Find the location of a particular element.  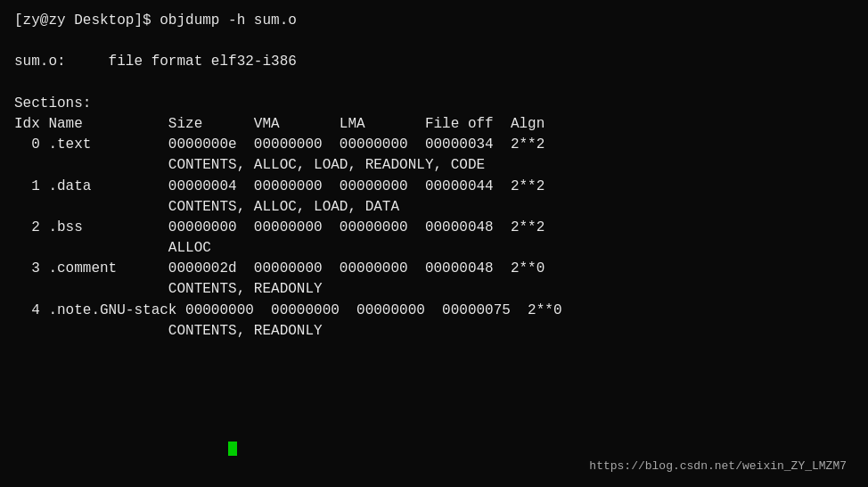

status-bar: https://blog.csdn.net/weixin_ZY_LMZM7 is located at coordinates (718, 466).